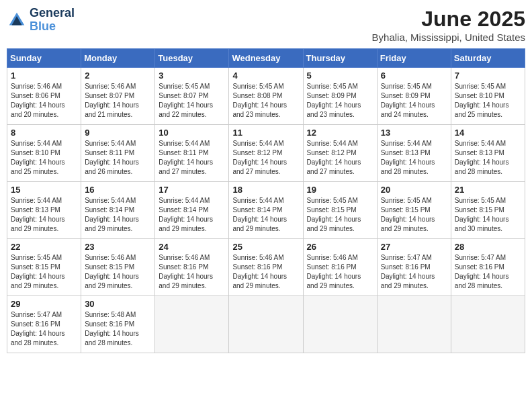  Describe the element at coordinates (340, 158) in the screenshot. I see `day-info-12: Sunrise: 5:44 AM Sunset: 8:12 PM Dayligh…` at that location.